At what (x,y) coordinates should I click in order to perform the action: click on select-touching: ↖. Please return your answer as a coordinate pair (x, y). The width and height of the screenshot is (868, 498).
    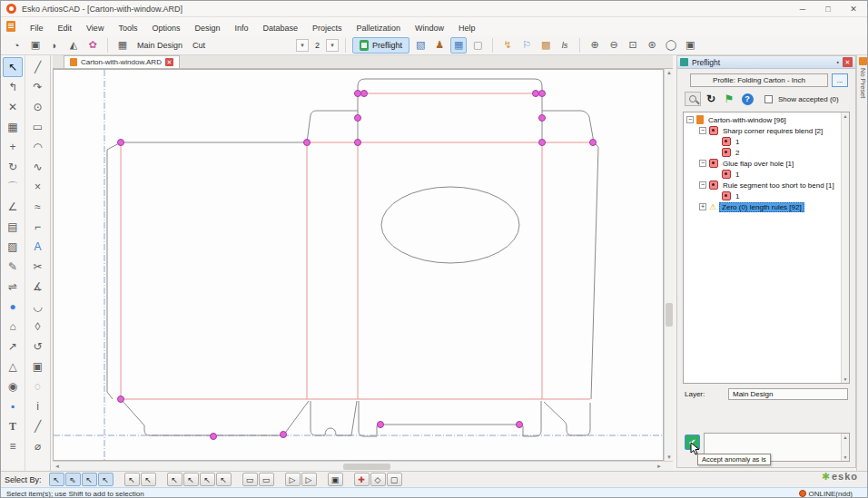
    Looking at the image, I should click on (149, 479).